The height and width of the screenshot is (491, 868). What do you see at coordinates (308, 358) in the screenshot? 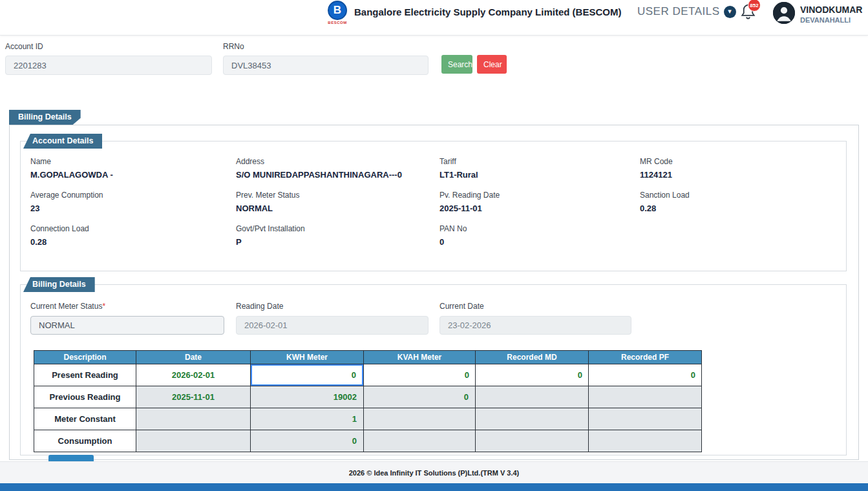
I see `col-kwh-meter: KWH Meter` at bounding box center [308, 358].